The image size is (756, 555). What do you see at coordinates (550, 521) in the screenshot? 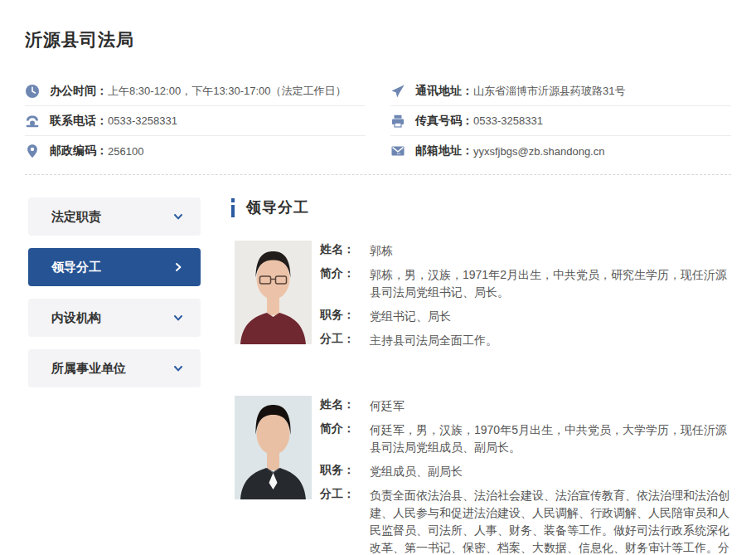
I see `leader-duty: 负责全面依法治县、法治社会建设、法治宣传教育、依法治理和法治创建、人民参与和促进…` at bounding box center [550, 521].